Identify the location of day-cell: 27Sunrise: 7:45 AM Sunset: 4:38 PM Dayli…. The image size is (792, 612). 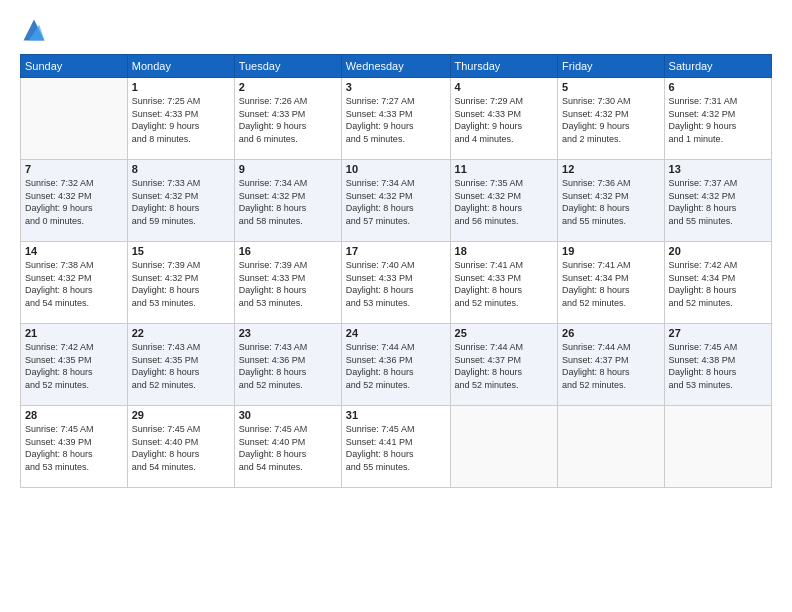
(718, 365).